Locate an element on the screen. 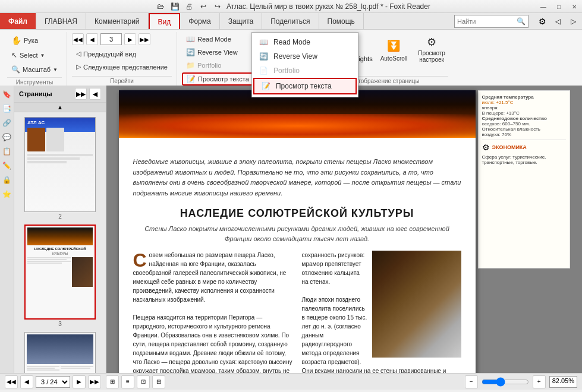  tab-protect: Защита is located at coordinates (241, 21).